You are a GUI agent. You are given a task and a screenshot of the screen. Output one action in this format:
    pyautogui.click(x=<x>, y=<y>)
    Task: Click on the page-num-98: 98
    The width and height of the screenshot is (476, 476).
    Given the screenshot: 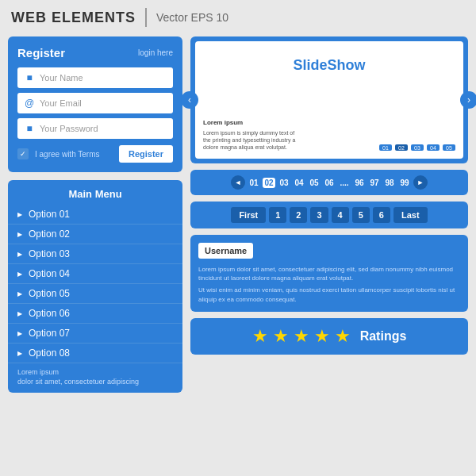 What is the action you would take?
    pyautogui.click(x=390, y=182)
    